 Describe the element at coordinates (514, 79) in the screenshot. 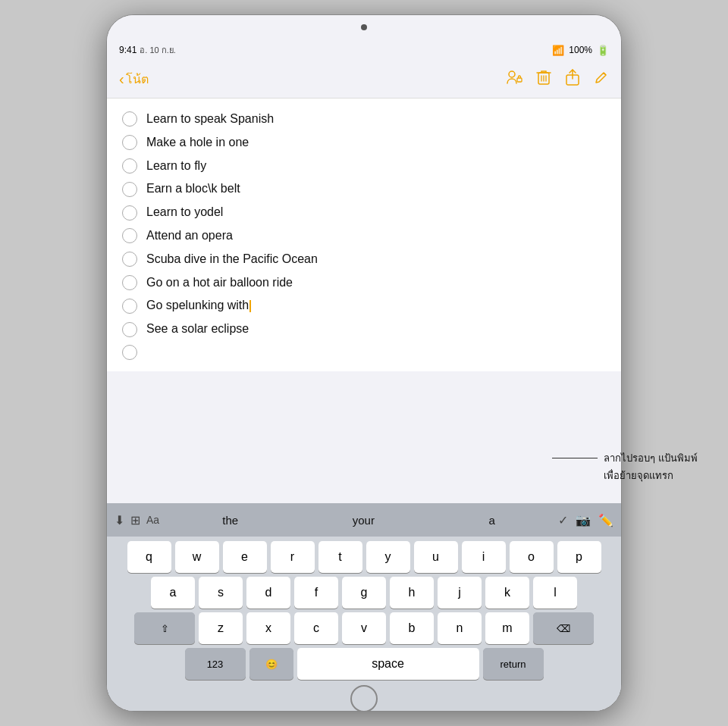

I see `shared-icon` at that location.